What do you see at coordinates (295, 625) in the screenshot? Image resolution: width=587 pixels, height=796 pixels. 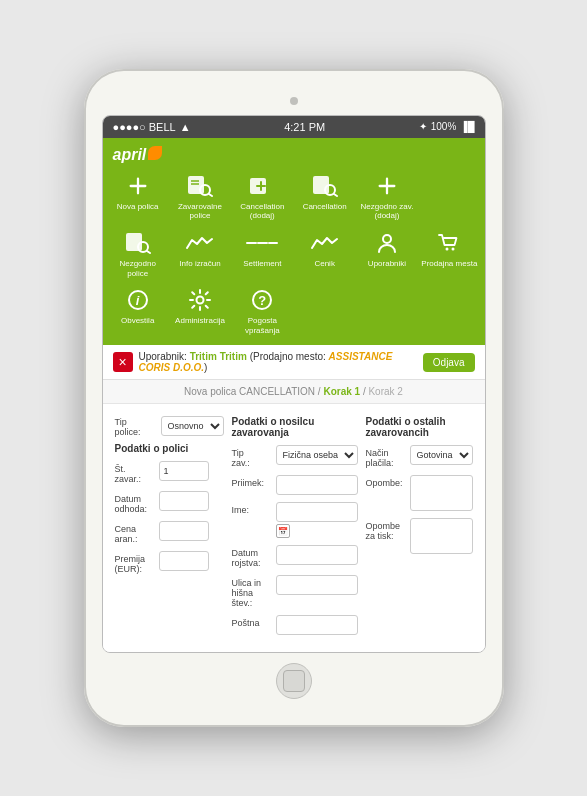 I see `postna-row: Poštna` at bounding box center [295, 625].